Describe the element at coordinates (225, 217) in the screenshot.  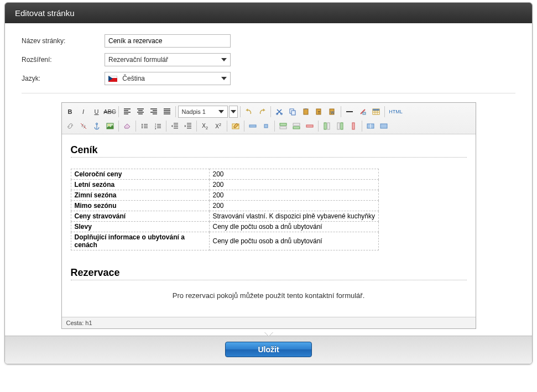
I see `table-row: Ceny stravováníStravování vlastní. K dis…` at that location.